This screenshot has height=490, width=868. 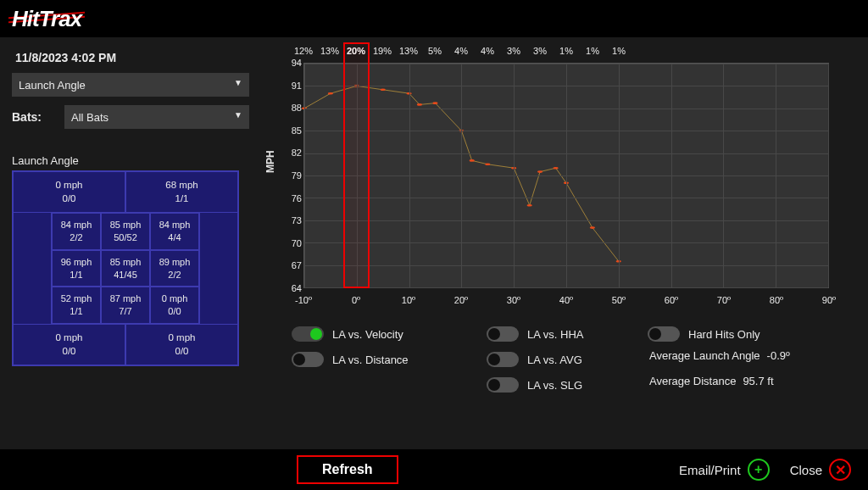 I want to click on email-print-button: Email/Print+, so click(x=724, y=470).